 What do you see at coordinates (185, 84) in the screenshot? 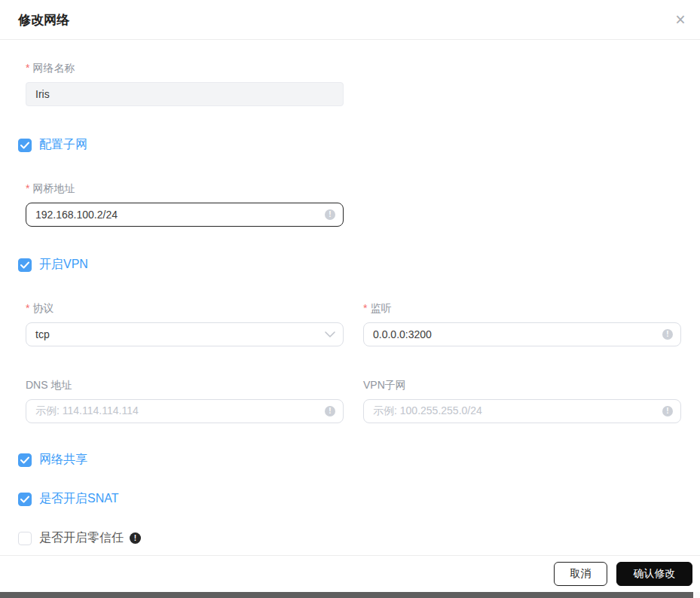
I see `network-name-group: *网络名称 Iris` at bounding box center [185, 84].